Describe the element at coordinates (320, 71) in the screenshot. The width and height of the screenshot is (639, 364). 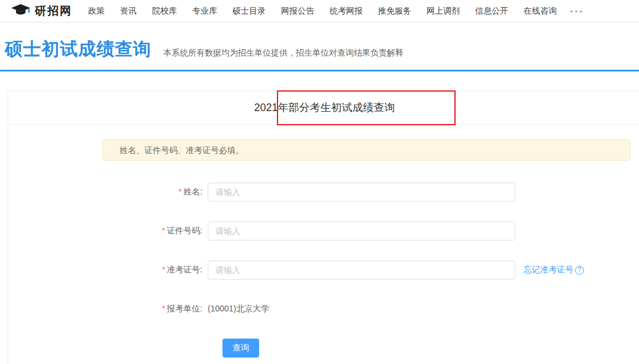
I see `blue-divider` at that location.